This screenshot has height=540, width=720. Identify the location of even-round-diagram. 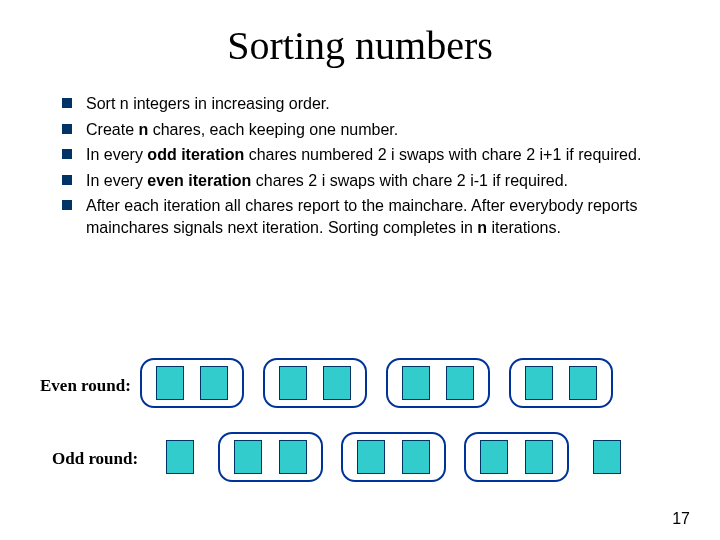
(384, 383).